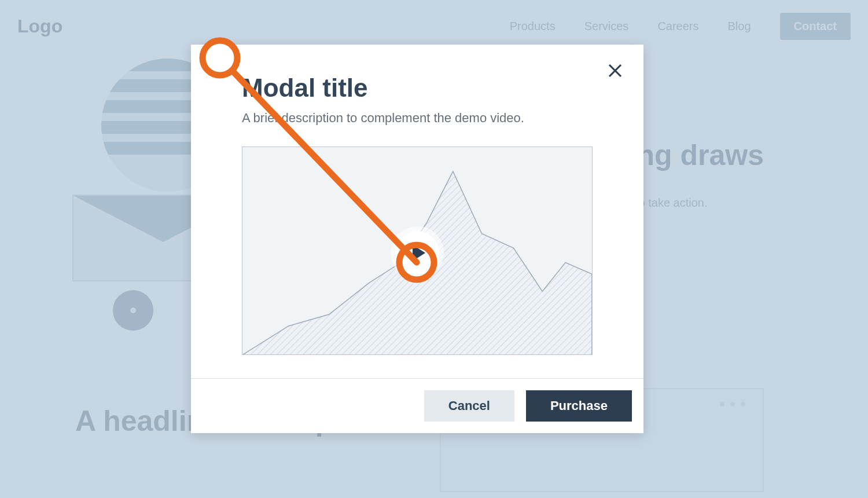 Image resolution: width=868 pixels, height=498 pixels. I want to click on modal-footer: Cancel Purchase, so click(417, 405).